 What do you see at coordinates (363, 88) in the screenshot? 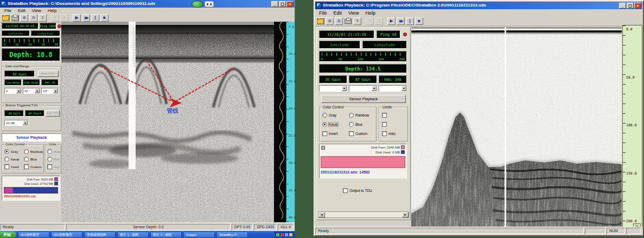
I see `bt-gain-combo: ▼` at bounding box center [363, 88].